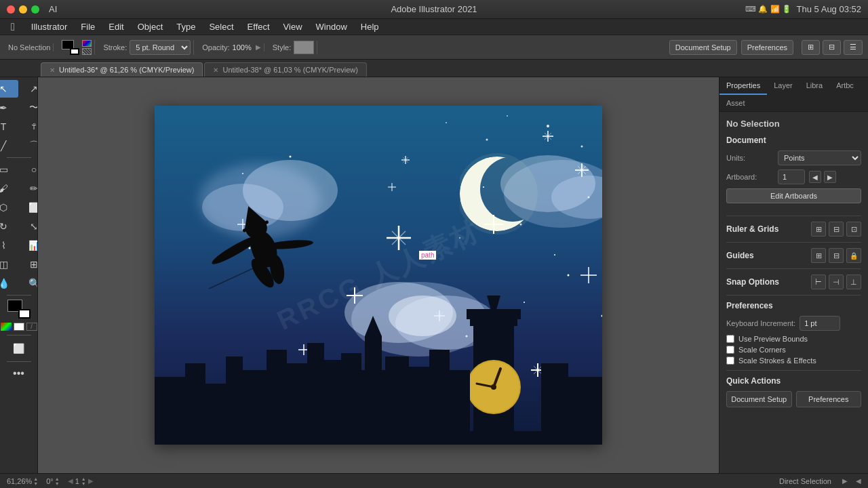 The height and width of the screenshot is (488, 868). What do you see at coordinates (304, 47) in the screenshot?
I see `style-preview` at bounding box center [304, 47].